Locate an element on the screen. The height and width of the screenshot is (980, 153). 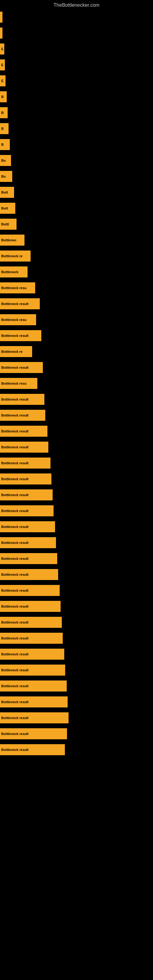
bar-label: Bottlenec is located at coordinates (9, 240).